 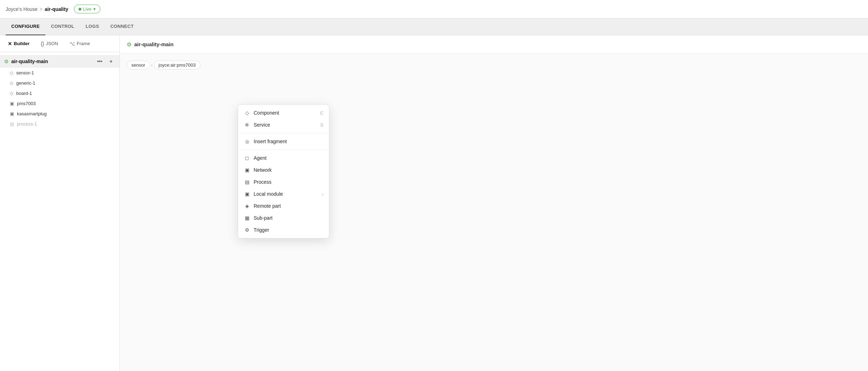 What do you see at coordinates (60, 44) in the screenshot?
I see `sidebar-toolbar: ✕ Builder {} JSON ⌥ Frame` at bounding box center [60, 44].